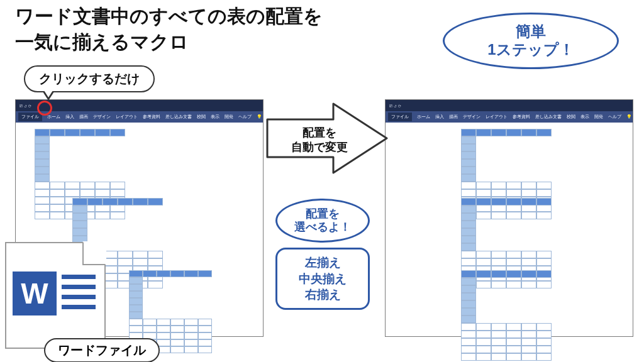  I want to click on arrow-l1: 配置を, so click(319, 133).